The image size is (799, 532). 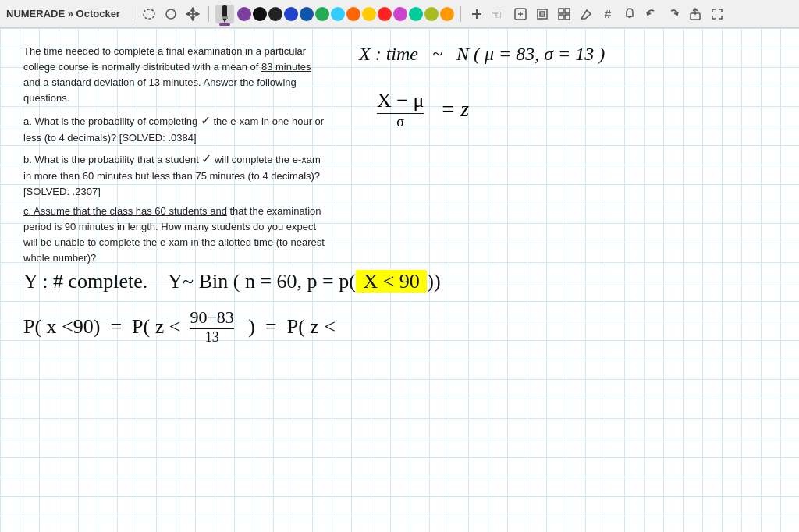 What do you see at coordinates (193, 14) in the screenshot?
I see `move-tool` at bounding box center [193, 14].